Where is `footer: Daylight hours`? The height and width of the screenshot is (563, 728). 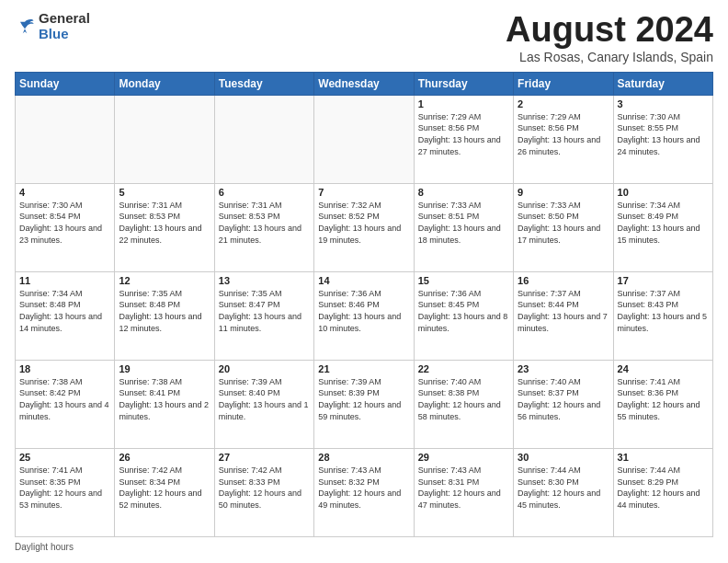
footer: Daylight hours is located at coordinates (364, 546).